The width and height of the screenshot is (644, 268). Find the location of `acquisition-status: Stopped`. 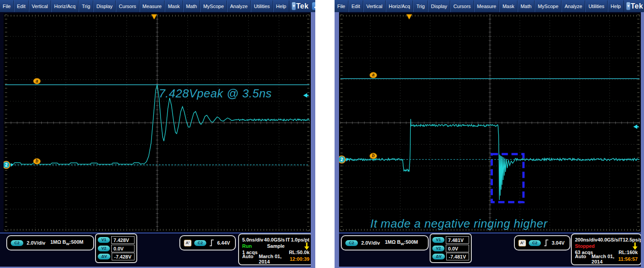

acquisition-status: Stopped is located at coordinates (585, 246).